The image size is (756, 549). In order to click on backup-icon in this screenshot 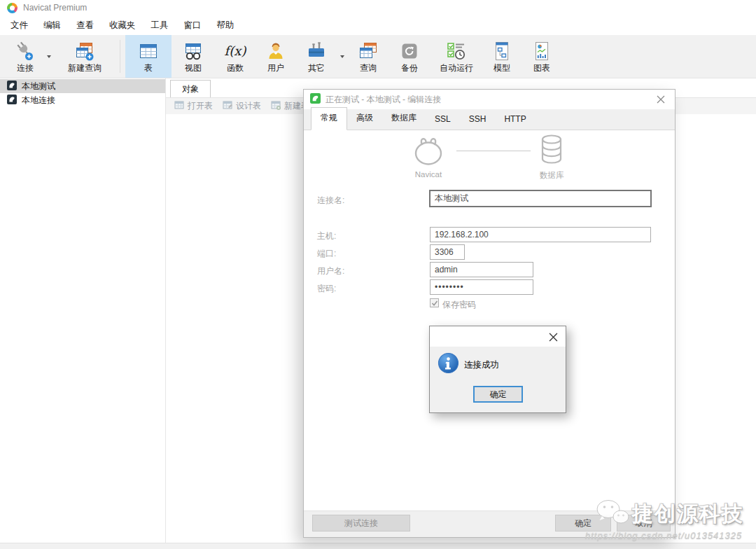, I will do `click(410, 52)`.